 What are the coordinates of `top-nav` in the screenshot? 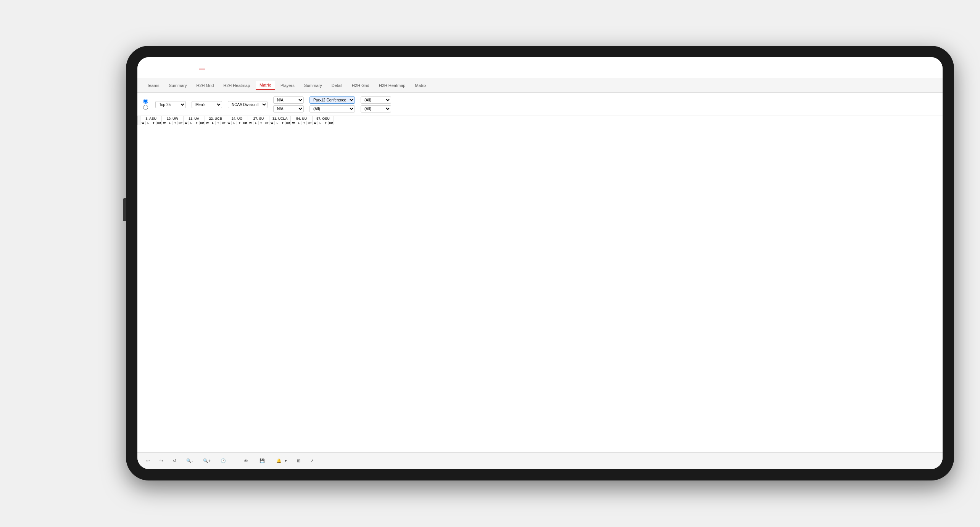 It's located at (540, 68).